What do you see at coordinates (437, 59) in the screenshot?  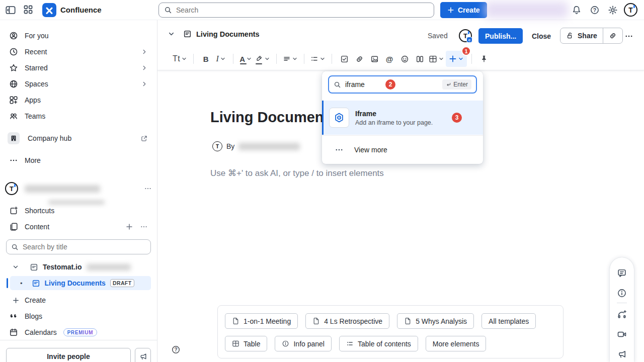 I see `table-button` at bounding box center [437, 59].